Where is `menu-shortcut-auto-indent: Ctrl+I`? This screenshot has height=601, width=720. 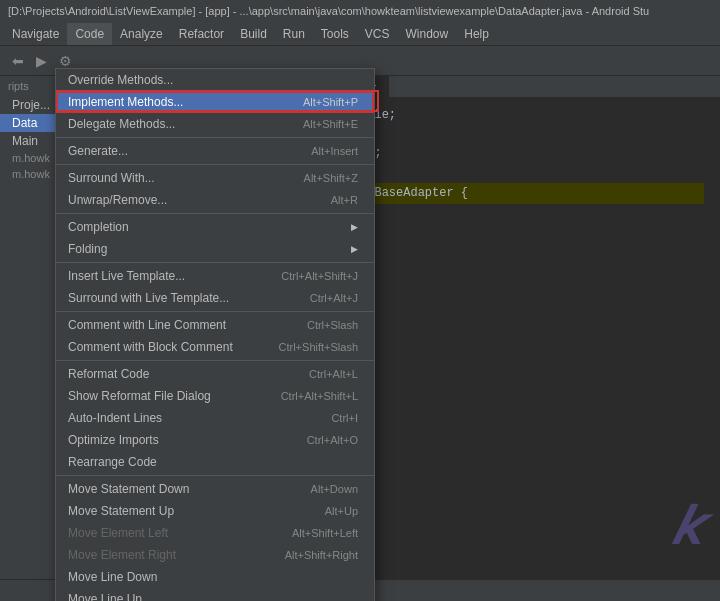 menu-shortcut-auto-indent: Ctrl+I is located at coordinates (344, 418).